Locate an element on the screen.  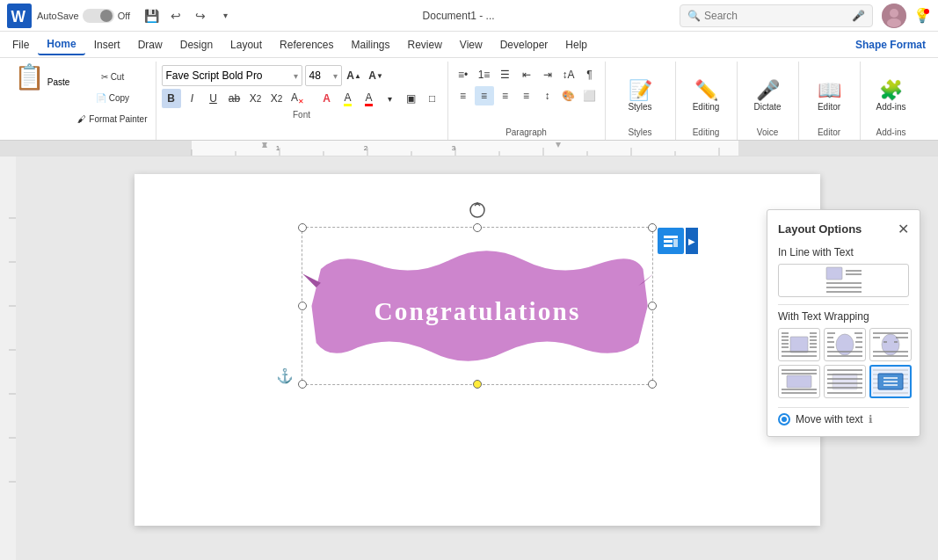
menu-shape-format: Shape Format is located at coordinates (891, 45).